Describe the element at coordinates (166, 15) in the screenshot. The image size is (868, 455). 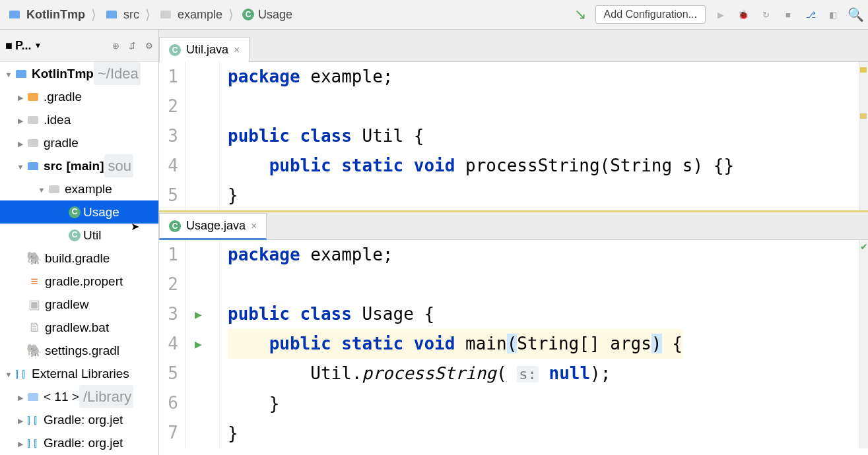
I see `package-folder-icon` at that location.